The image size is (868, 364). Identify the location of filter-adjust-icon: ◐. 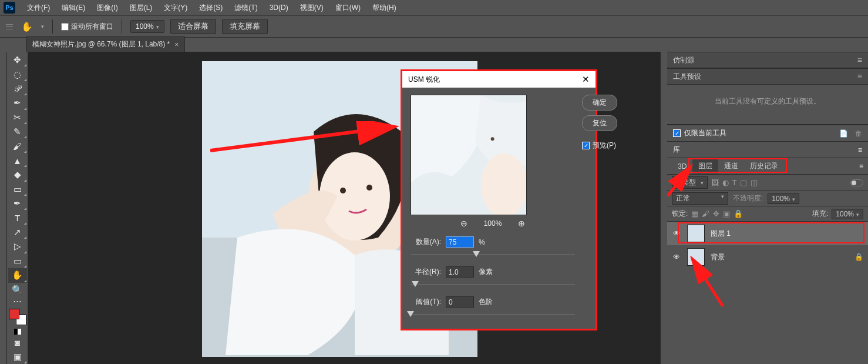
(726, 182).